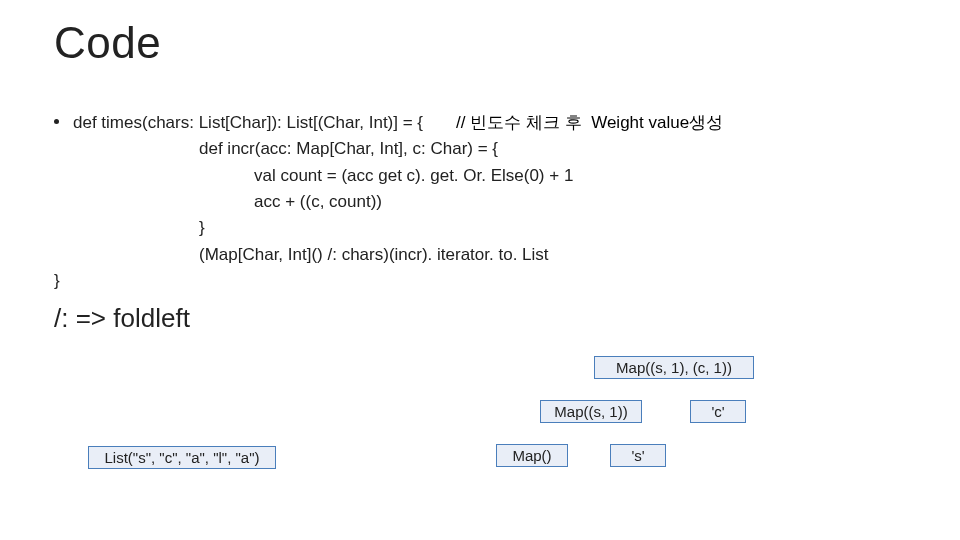 This screenshot has width=960, height=540. Describe the element at coordinates (591, 412) in the screenshot. I see `box-map-s1: Map((s, 1))` at that location.